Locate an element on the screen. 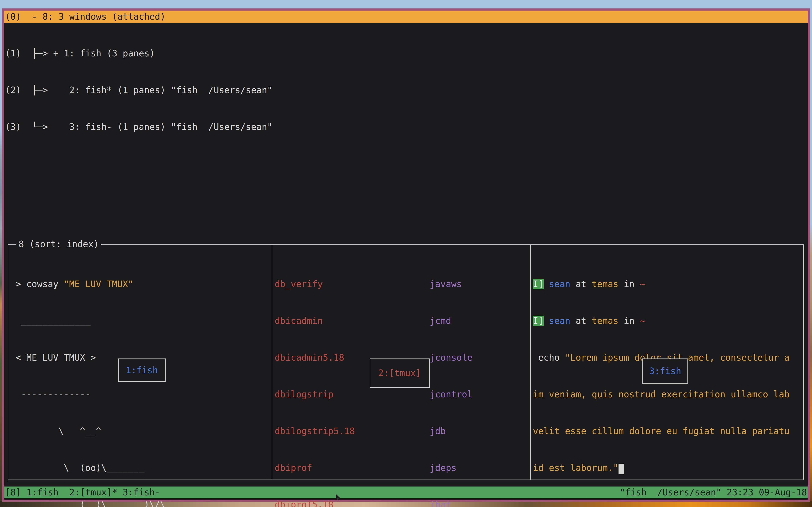  listing-right: javaws is located at coordinates (446, 284).